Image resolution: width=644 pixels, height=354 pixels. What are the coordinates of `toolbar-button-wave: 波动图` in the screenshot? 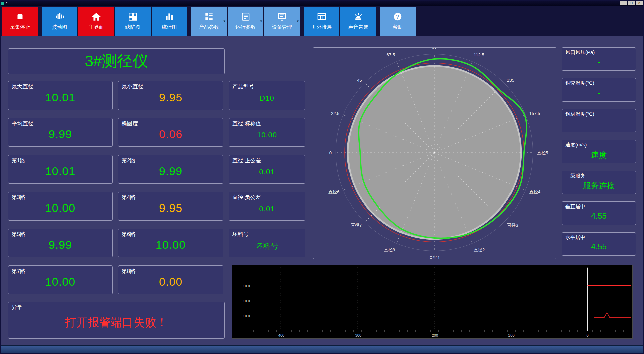 It's located at (60, 21).